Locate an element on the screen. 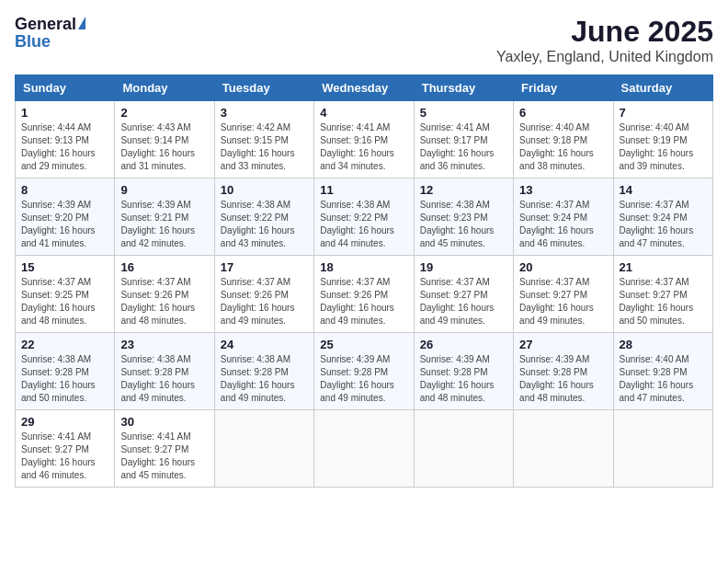 The width and height of the screenshot is (728, 563). day-number: 12 is located at coordinates (463, 190).